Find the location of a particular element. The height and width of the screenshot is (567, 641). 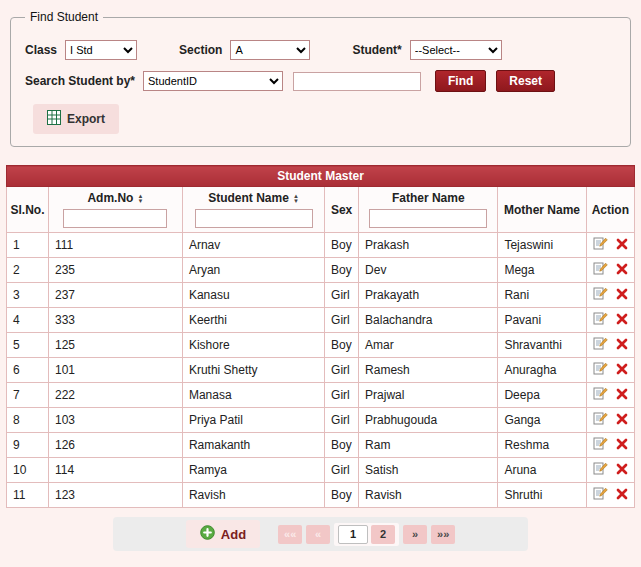

cell-father-name: Ramesh is located at coordinates (428, 370).